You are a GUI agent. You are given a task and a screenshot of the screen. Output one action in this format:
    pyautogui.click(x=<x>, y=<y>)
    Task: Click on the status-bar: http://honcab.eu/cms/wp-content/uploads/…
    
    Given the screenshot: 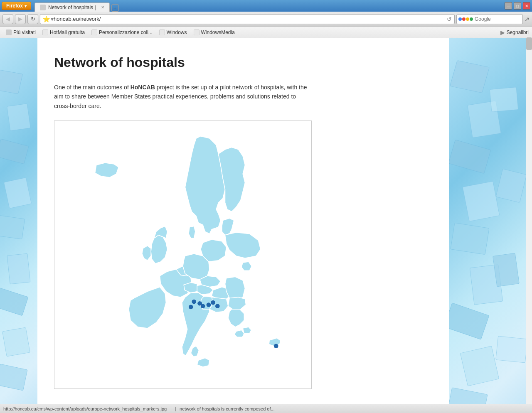 What is the action you would take?
    pyautogui.click(x=266, y=408)
    